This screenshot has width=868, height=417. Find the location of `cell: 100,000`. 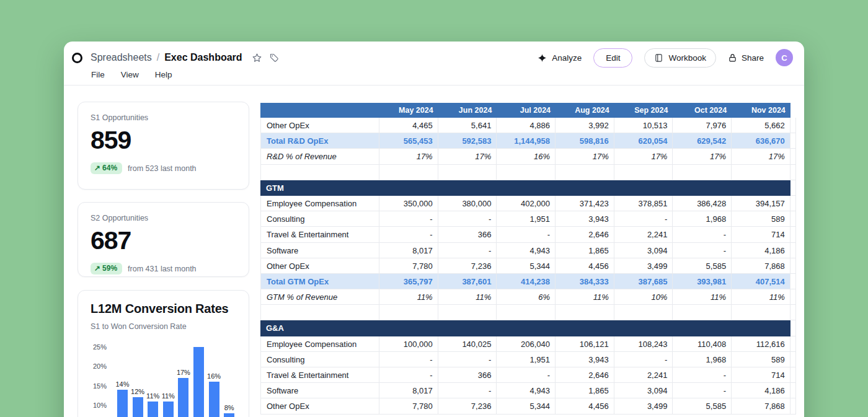

cell: 100,000 is located at coordinates (409, 345).